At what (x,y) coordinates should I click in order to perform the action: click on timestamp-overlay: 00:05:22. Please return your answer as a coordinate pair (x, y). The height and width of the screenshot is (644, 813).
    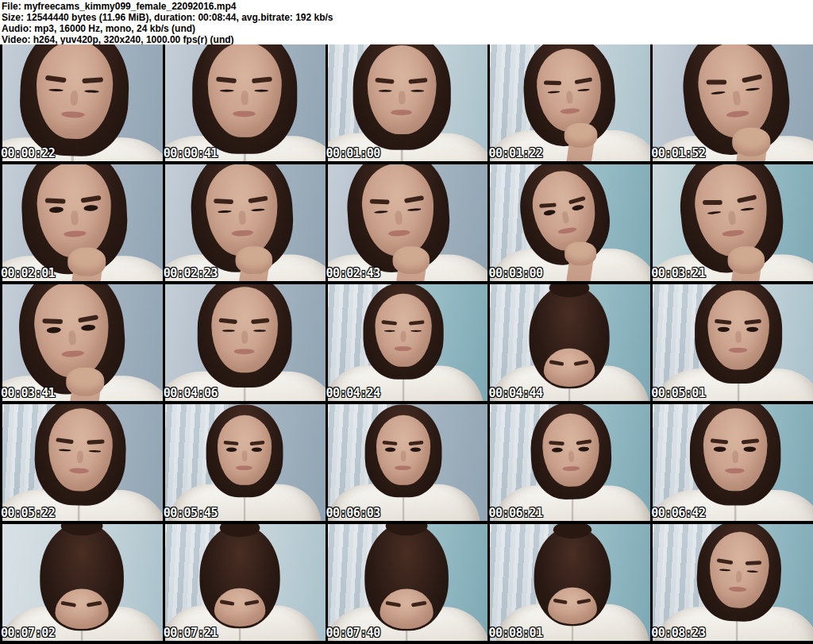
    Looking at the image, I should click on (28, 513).